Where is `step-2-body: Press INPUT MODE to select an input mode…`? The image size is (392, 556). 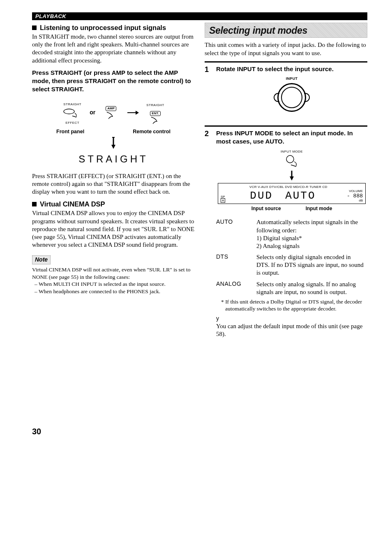 step-2-body: Press INPUT MODE to select an input mode… is located at coordinates (292, 234).